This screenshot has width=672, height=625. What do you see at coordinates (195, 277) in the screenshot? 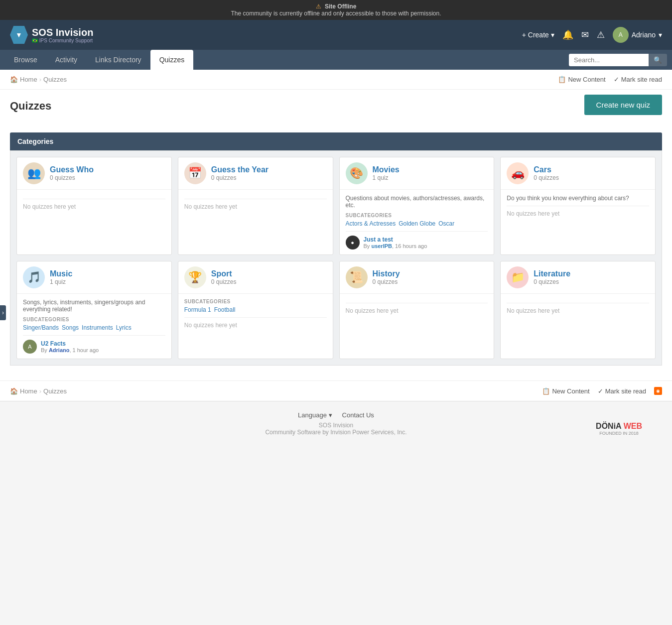
I see `sport-icon: 🏆` at bounding box center [195, 277].